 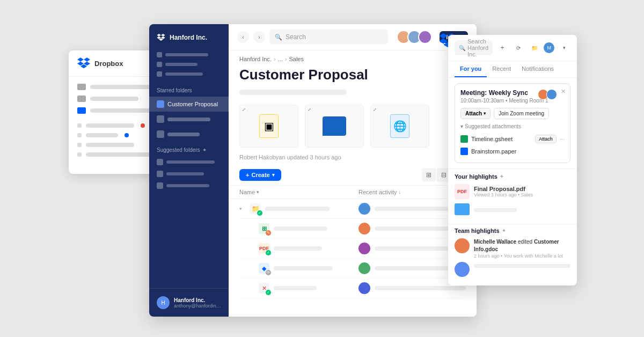 What do you see at coordinates (189, 149) in the screenshot?
I see `suggested-folders-label: Suggested folders ✦` at bounding box center [189, 149].